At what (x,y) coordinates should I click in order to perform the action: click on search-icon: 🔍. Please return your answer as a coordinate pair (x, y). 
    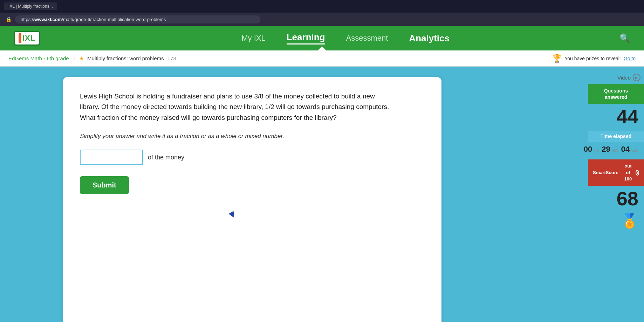
    Looking at the image, I should click on (625, 38).